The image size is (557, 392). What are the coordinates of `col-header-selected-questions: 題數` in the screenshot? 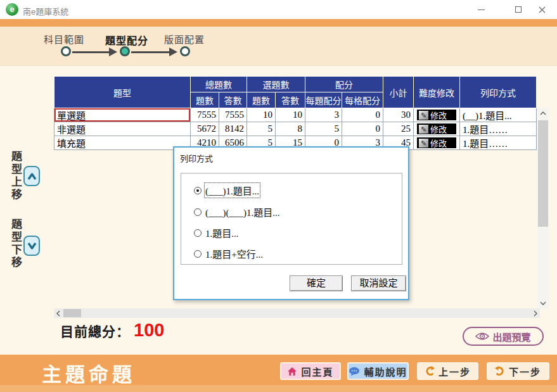 It's located at (261, 100).